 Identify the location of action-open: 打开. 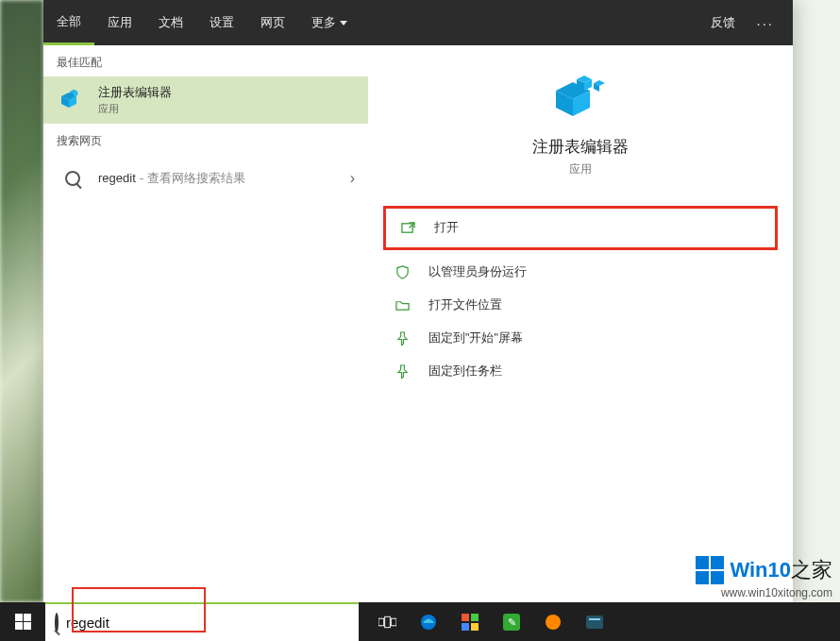
(580, 228).